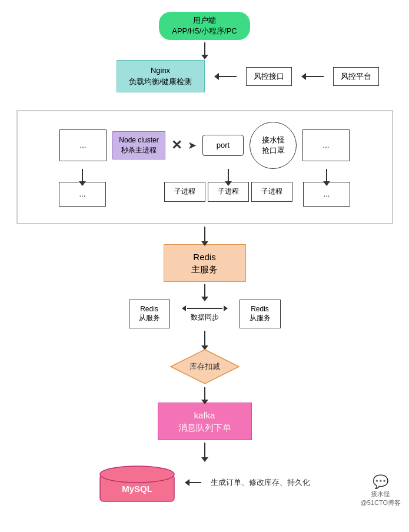 Image resolution: width=409 pixels, height=532 pixels. What do you see at coordinates (326, 145) in the screenshot?
I see `dots-box-right: ...` at bounding box center [326, 145].